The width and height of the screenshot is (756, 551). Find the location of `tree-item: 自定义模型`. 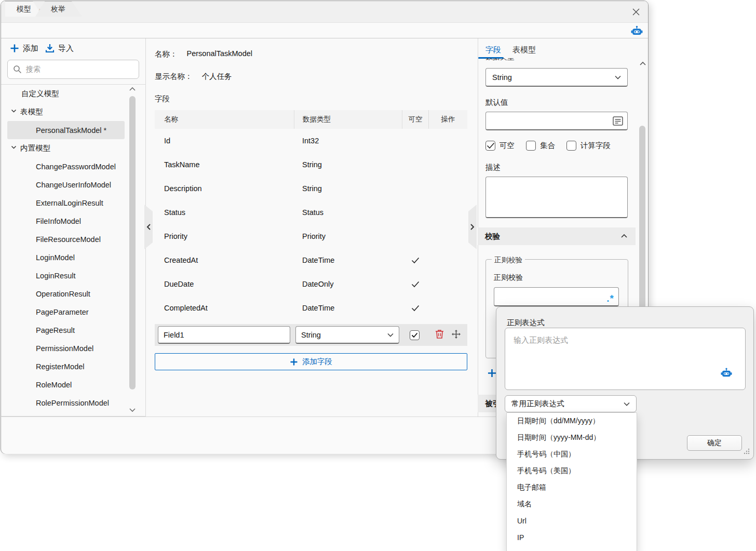

tree-item: 自定义模型 is located at coordinates (66, 93).